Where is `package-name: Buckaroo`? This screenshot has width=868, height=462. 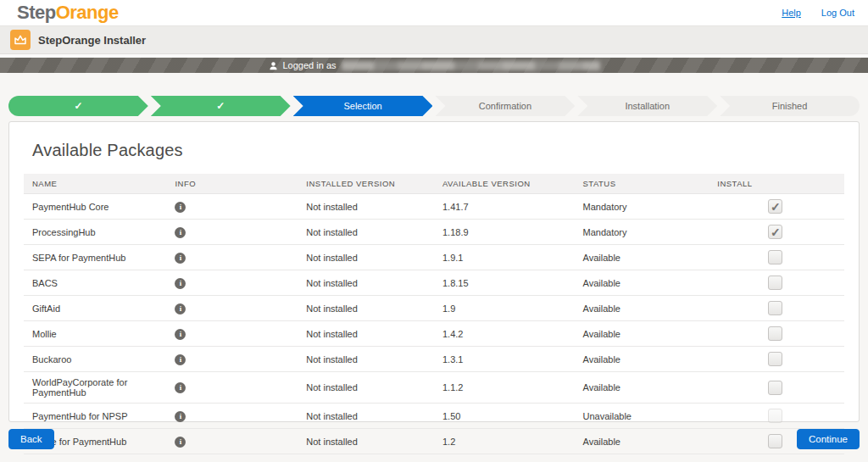 package-name: Buckaroo is located at coordinates (95, 359).